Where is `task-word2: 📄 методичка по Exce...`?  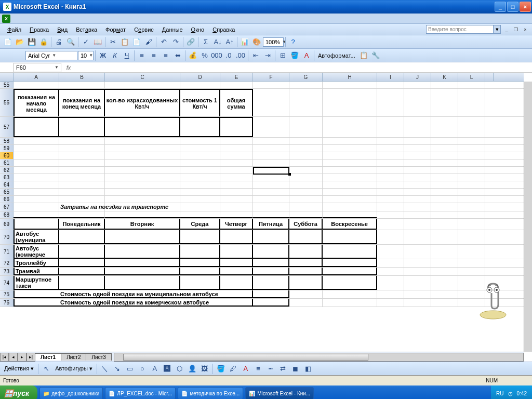
task-word2: 📄 методичка по Exce... is located at coordinates (210, 393).